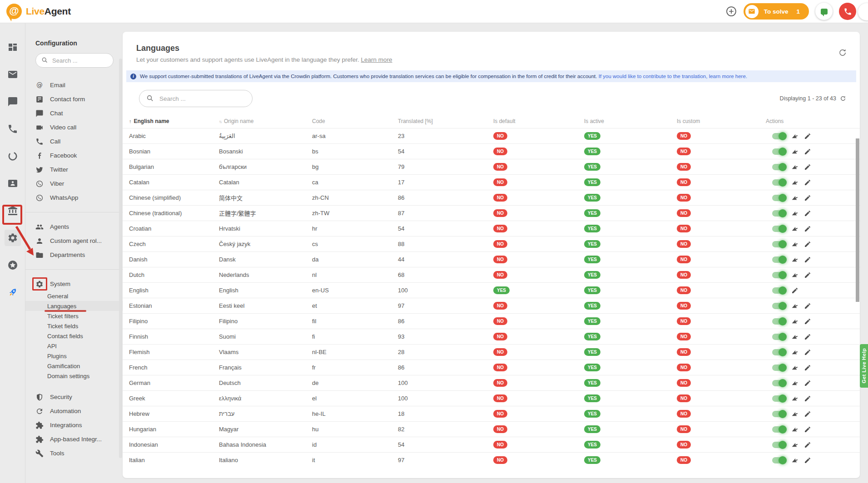  What do you see at coordinates (74, 155) in the screenshot?
I see `sidebar-item-facebook: Facebook` at bounding box center [74, 155].